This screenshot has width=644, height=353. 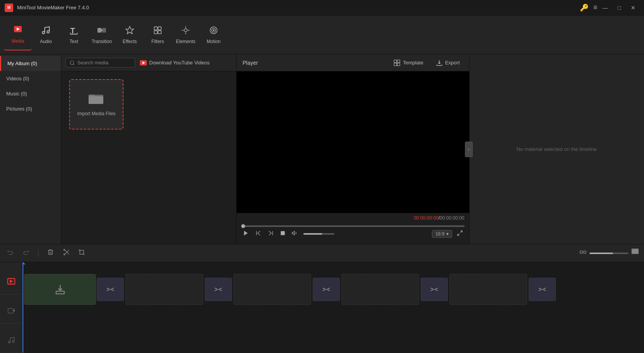 I want to click on volume-slider, so click(x=319, y=234).